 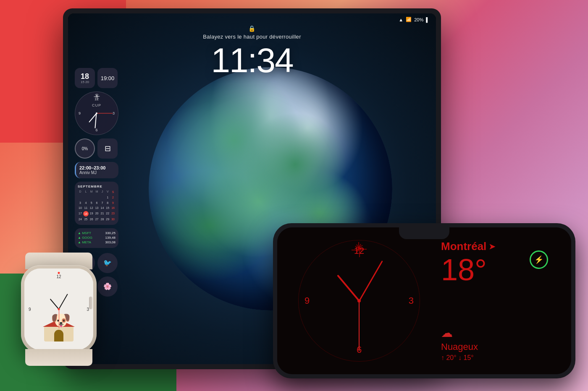 What do you see at coordinates (424, 233) in the screenshot?
I see `iphone-notch` at bounding box center [424, 233].